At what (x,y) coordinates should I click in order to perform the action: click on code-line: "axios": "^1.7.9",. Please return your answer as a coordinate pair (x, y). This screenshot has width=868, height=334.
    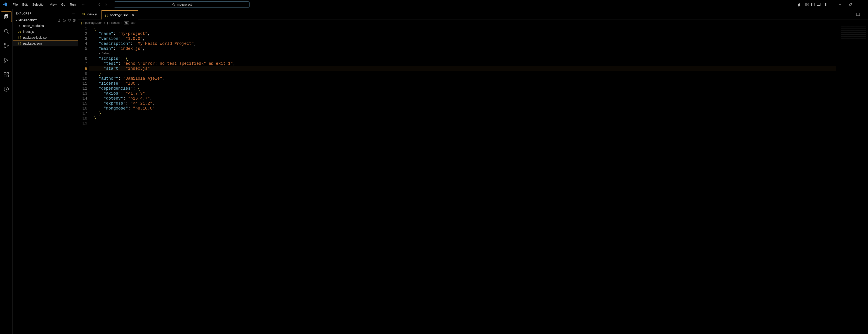
    Looking at the image, I should click on (464, 93).